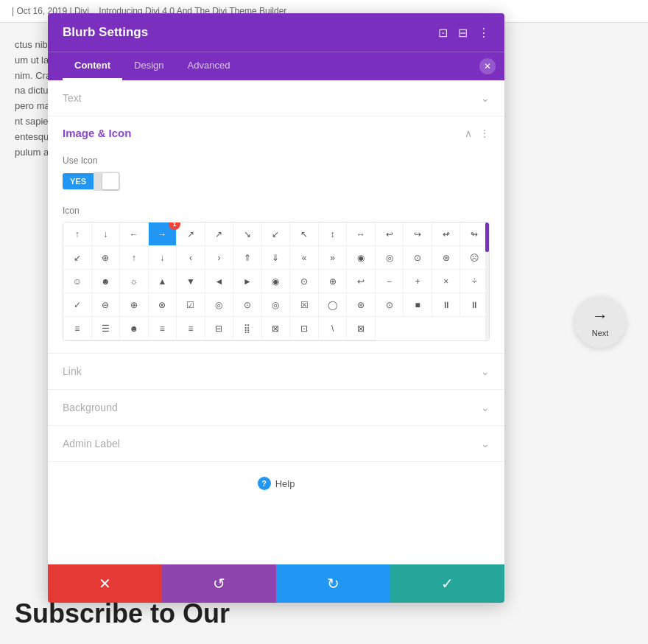  What do you see at coordinates (72, 371) in the screenshot?
I see `link-section-label: Link` at bounding box center [72, 371].